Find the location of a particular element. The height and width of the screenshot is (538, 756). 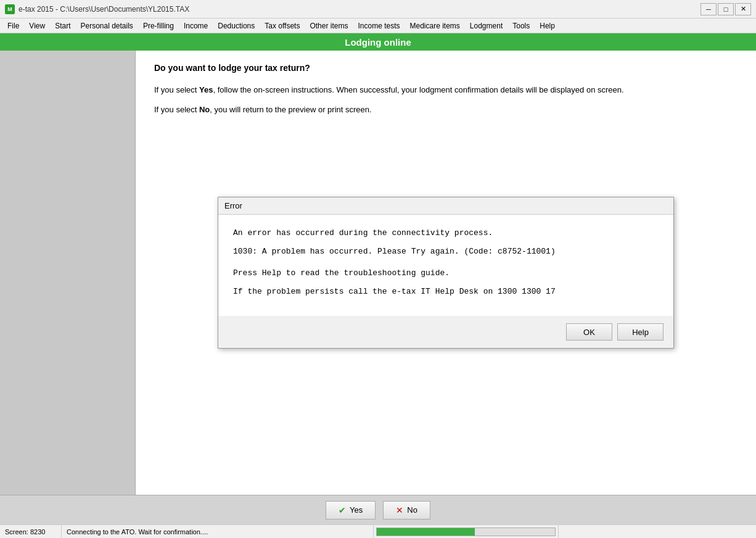

dialog-line4: If the problem persists call the e-tax I… is located at coordinates (446, 292).